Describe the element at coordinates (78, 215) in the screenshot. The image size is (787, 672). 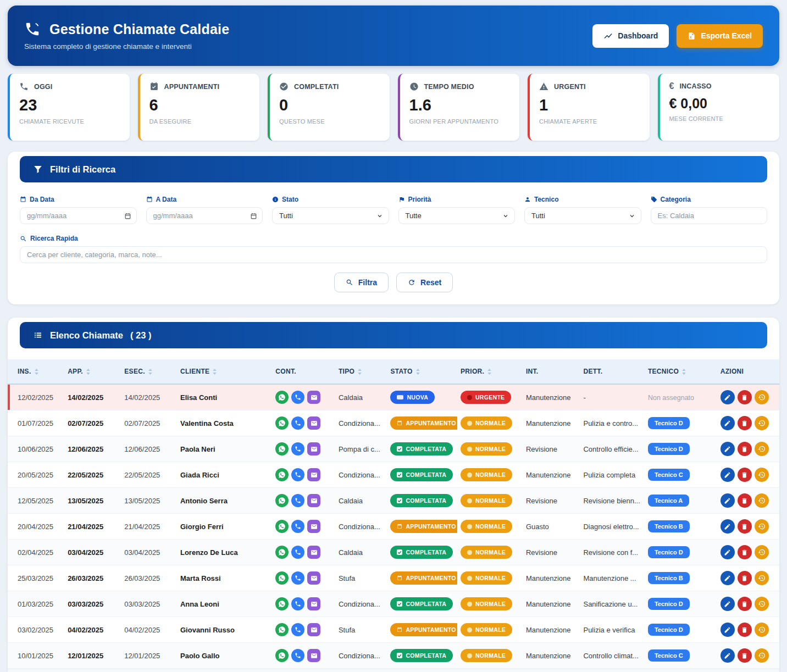
I see `da-data-input` at that location.